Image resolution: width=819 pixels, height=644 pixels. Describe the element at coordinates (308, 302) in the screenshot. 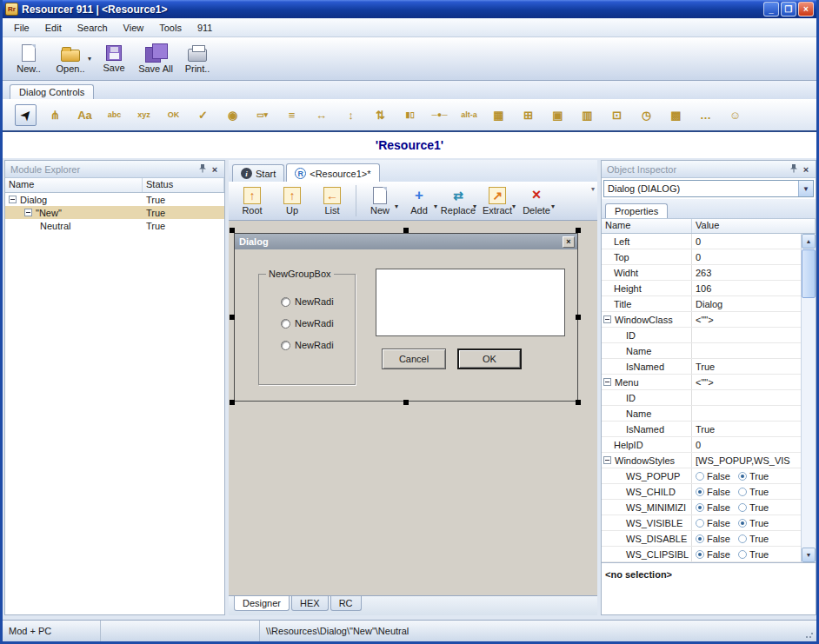

I see `designed-radio-button: NewRadi` at that location.